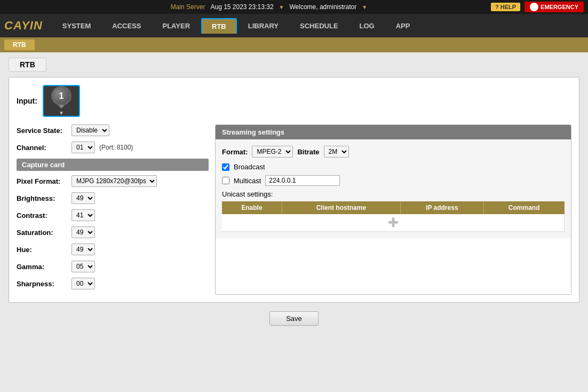 The image size is (588, 392). I want to click on channel-label: Channel:, so click(42, 147).